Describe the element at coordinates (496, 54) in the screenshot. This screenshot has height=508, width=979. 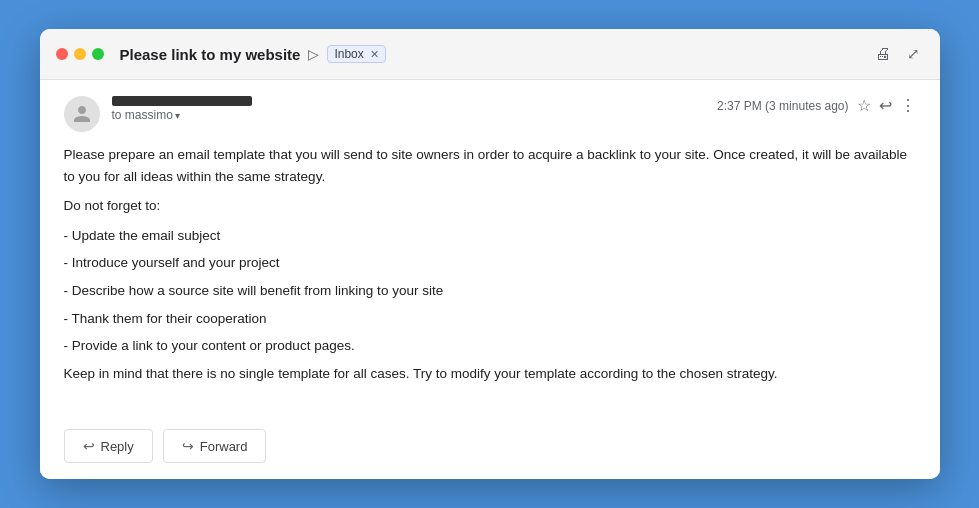
I see `title-bar-center: Please link to my website ▷ Inbox ✕` at that location.